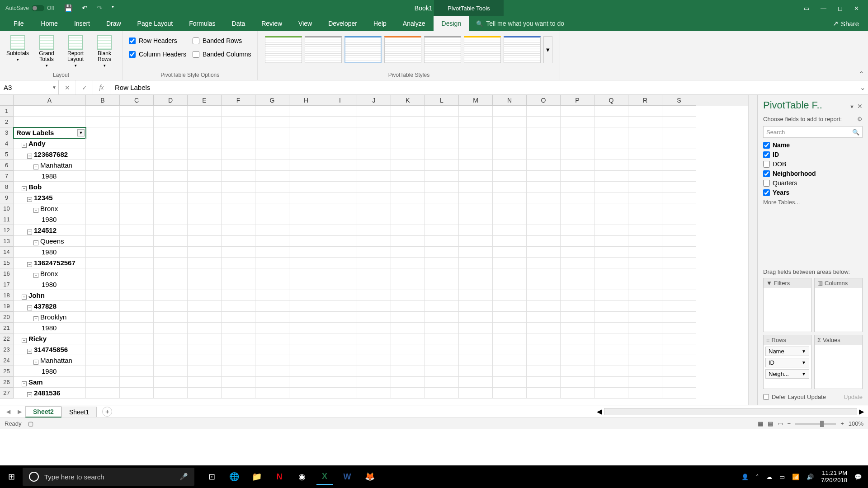  Describe the element at coordinates (788, 305) in the screenshot. I see `area-filters: ▼Filters` at that location.